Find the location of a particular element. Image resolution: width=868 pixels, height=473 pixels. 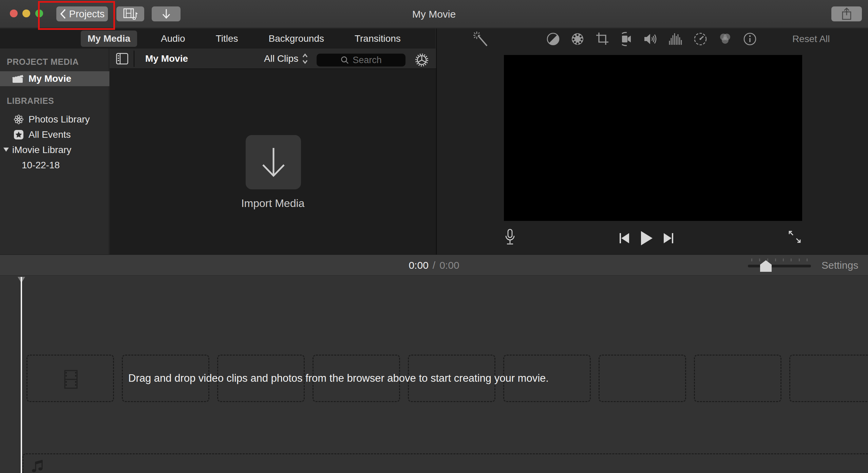

filmstrip-music-note-icon is located at coordinates (130, 14).